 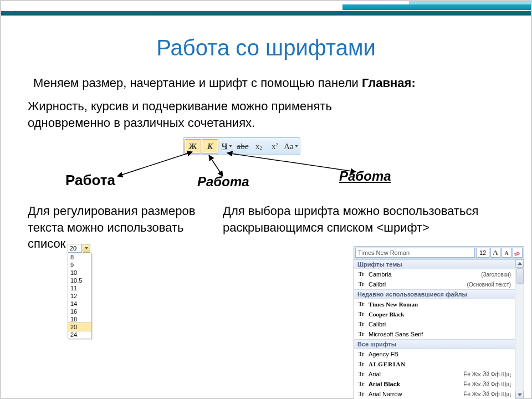 What do you see at coordinates (385, 384) in the screenshot?
I see `font-name: Arial Black` at bounding box center [385, 384].